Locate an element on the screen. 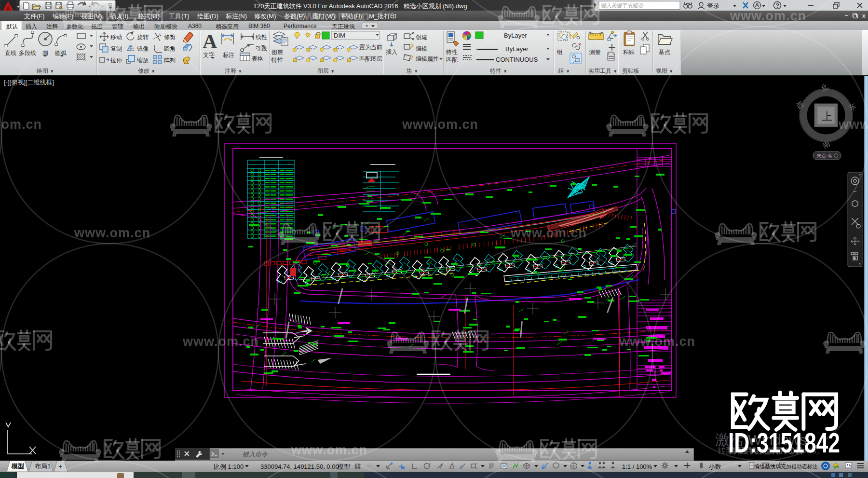  svg-text: 布局1 is located at coordinates (42, 466).